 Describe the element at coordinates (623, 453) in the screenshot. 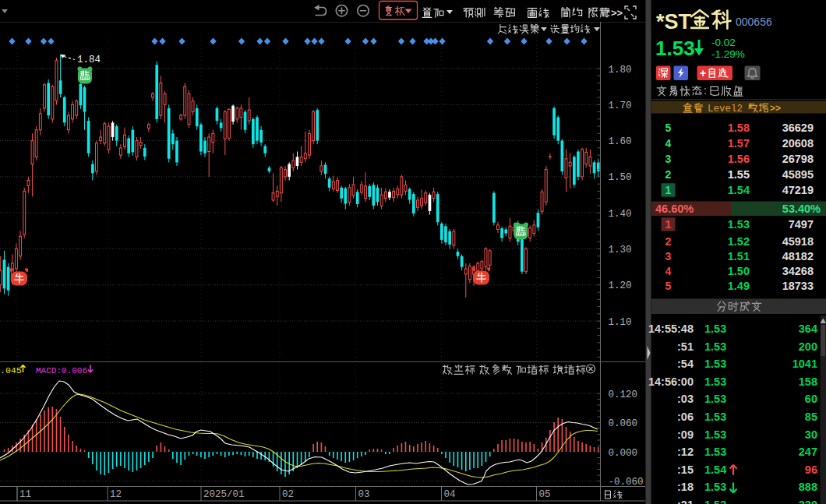

I see `svg-text: 0.000` at that location.